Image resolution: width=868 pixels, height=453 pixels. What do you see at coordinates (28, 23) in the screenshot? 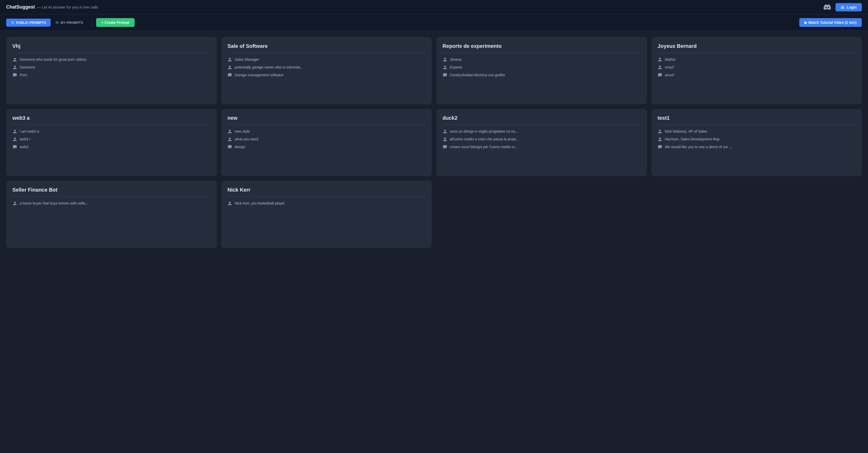
I see `public-prompts-tab: PUBLIC PROMPTS` at bounding box center [28, 23].